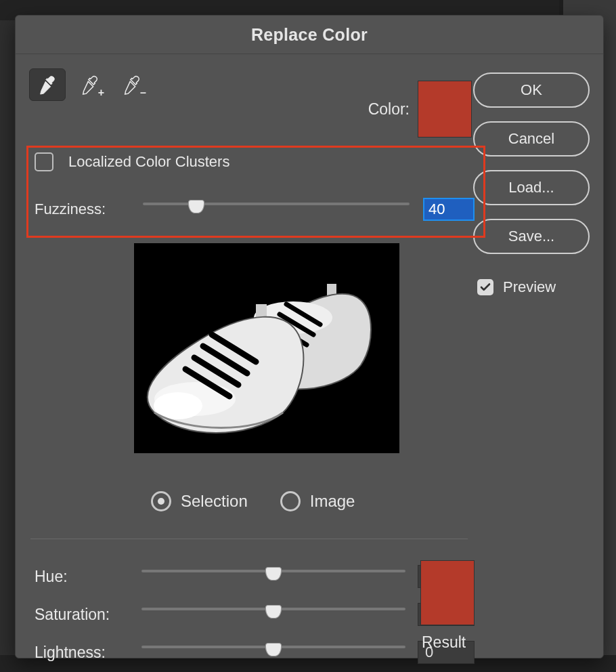 The image size is (616, 672). What do you see at coordinates (444, 642) in the screenshot?
I see `result-label: Result` at bounding box center [444, 642].